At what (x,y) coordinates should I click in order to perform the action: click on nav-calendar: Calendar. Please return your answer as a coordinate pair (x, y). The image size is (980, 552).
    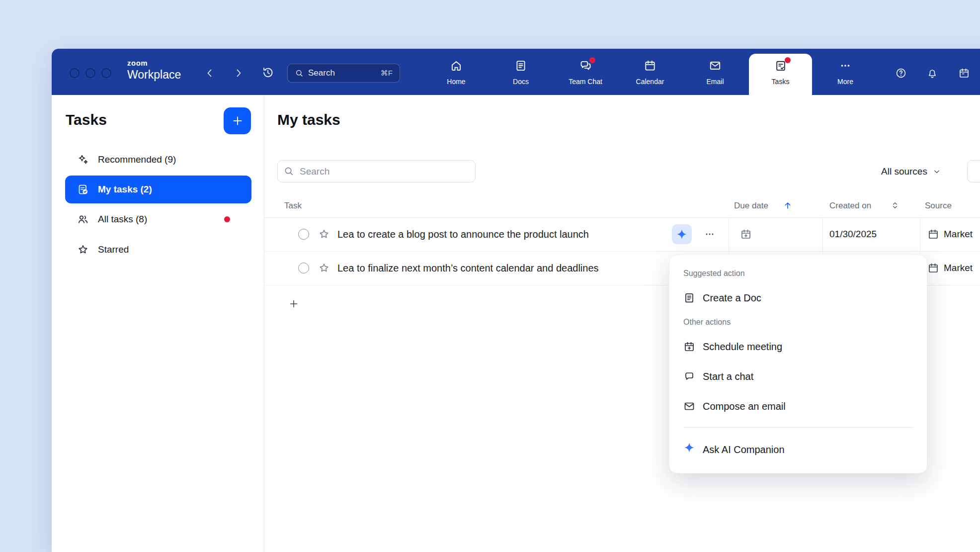
    Looking at the image, I should click on (650, 70).